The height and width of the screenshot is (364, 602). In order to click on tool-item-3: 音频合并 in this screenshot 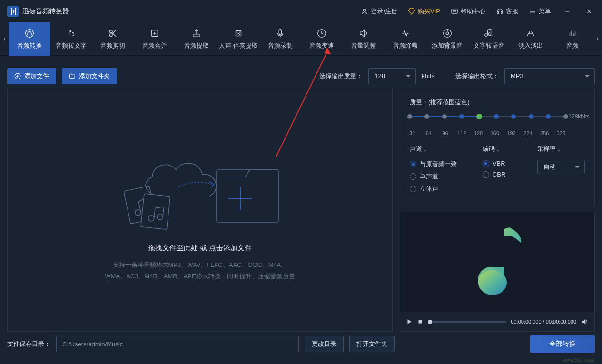, I will do `click(155, 39)`.